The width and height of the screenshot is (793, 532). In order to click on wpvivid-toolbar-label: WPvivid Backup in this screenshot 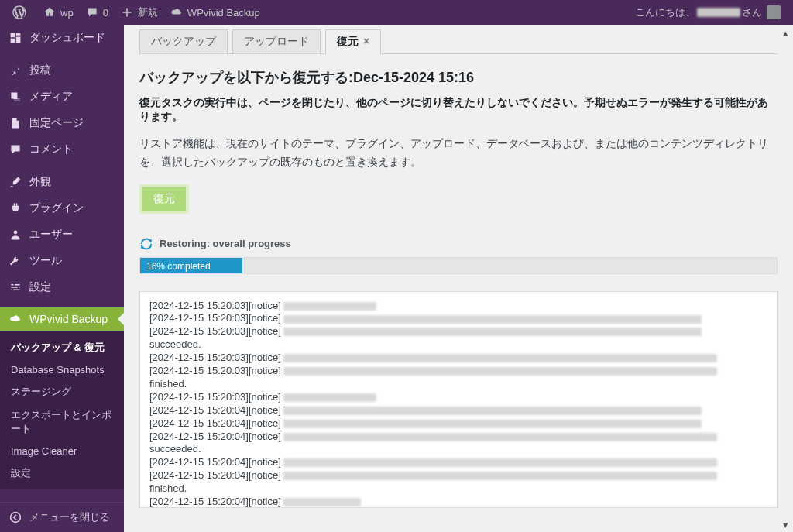, I will do `click(224, 12)`.